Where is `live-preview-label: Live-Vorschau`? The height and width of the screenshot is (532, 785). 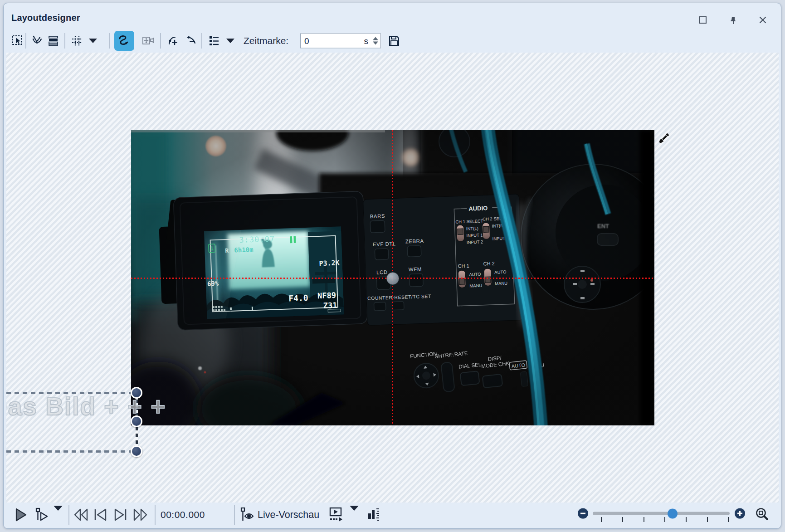
live-preview-label: Live-Vorschau is located at coordinates (288, 515).